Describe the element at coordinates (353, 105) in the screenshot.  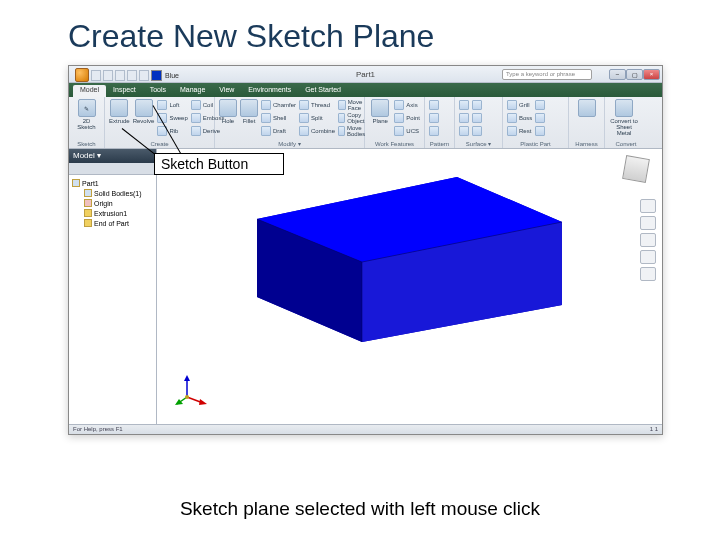
I see `moveface-button: Move Face` at that location.